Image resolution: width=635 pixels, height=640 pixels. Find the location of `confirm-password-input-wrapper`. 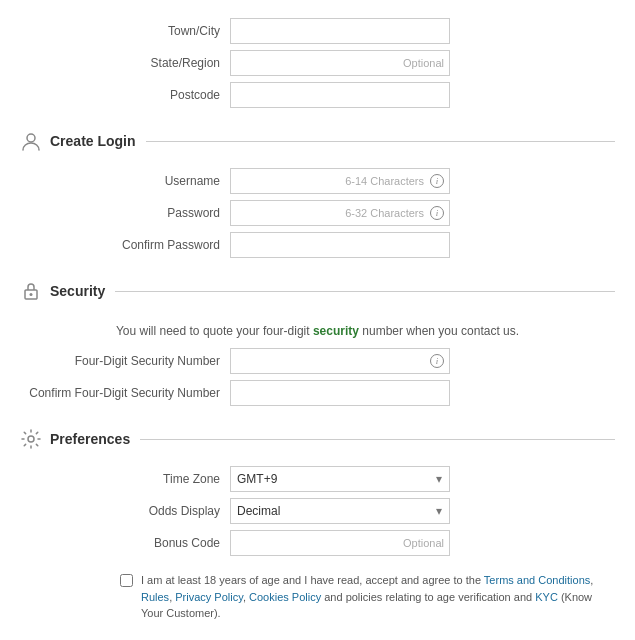

confirm-password-input-wrapper is located at coordinates (340, 245).